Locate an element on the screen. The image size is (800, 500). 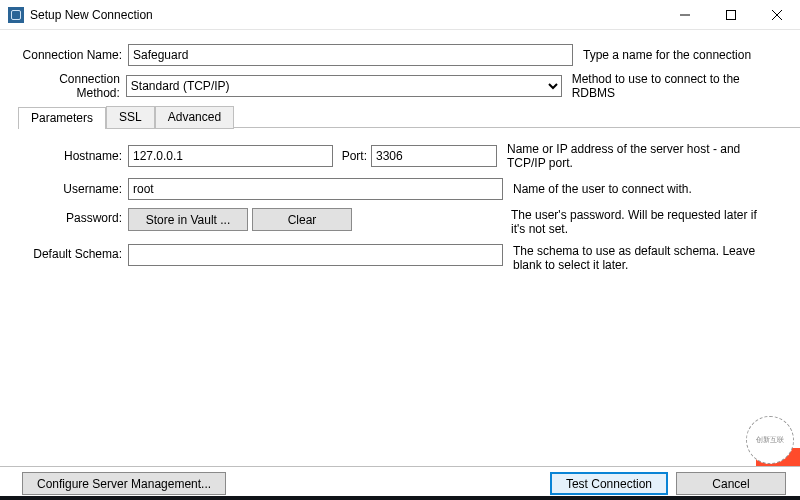
close-icon is located at coordinates (777, 15).